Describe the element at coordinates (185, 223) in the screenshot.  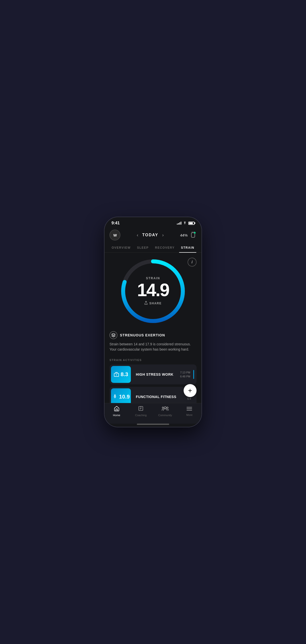
I see `wifi-icon` at that location.